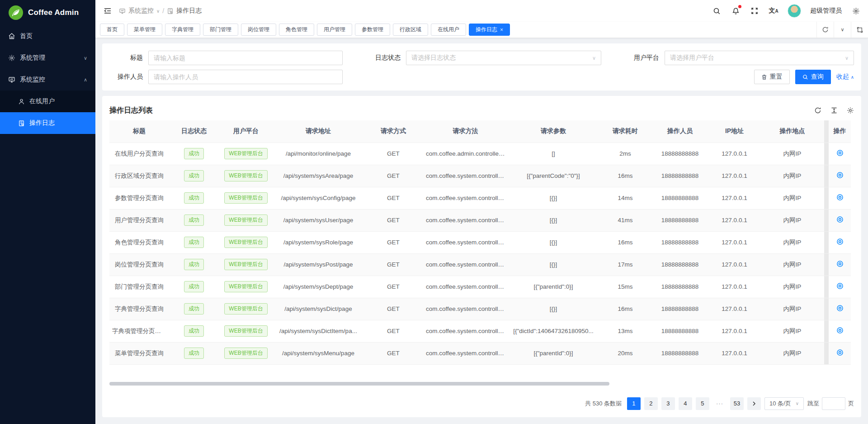 The height and width of the screenshot is (424, 868). I want to click on chevron-up-icon: ∧, so click(85, 80).